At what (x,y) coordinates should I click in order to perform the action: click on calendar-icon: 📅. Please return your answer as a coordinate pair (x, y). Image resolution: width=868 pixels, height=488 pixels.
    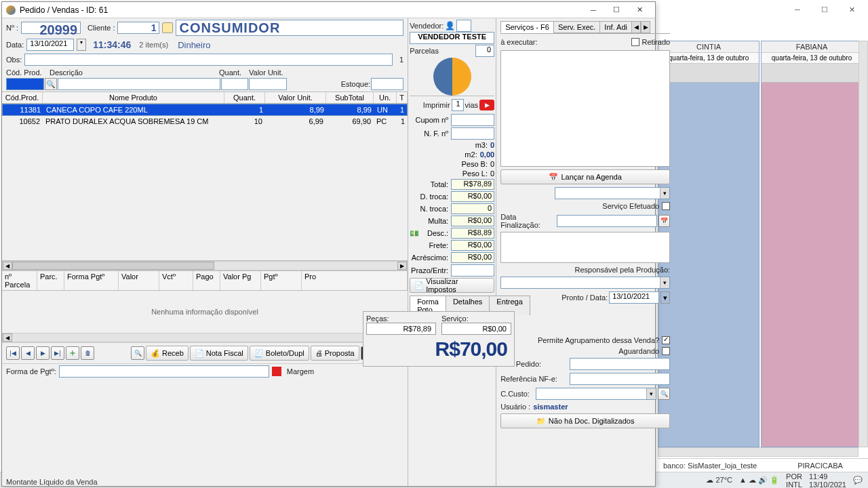
    Looking at the image, I should click on (665, 221).